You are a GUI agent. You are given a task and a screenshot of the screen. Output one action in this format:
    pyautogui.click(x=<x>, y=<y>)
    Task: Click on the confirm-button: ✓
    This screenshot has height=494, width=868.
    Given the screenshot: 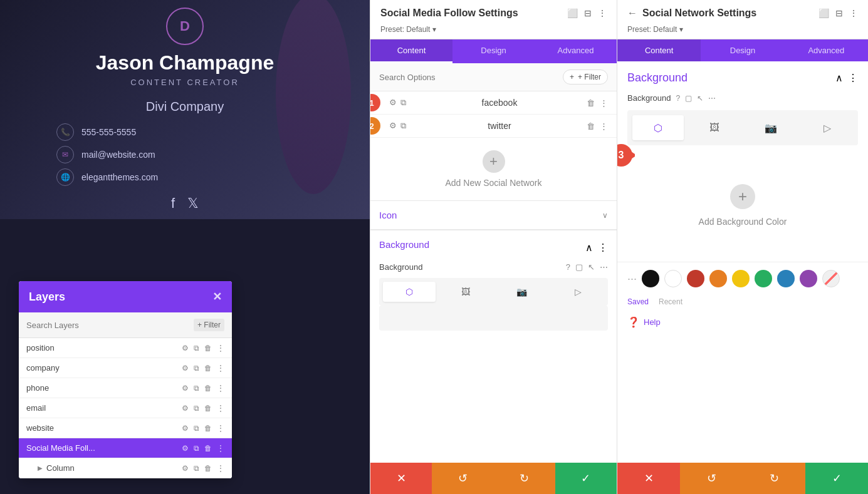 What is the action you would take?
    pyautogui.click(x=586, y=478)
    